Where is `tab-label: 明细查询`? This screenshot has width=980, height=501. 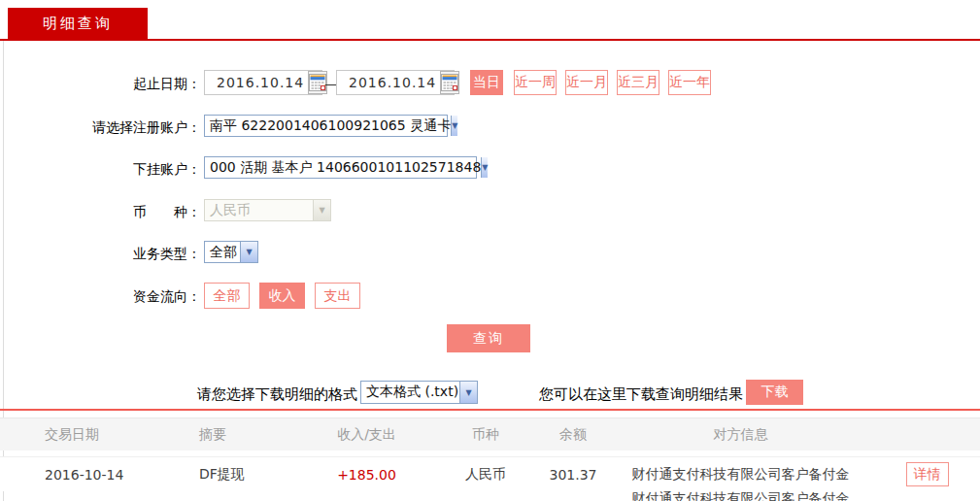
tab-label: 明细查询 is located at coordinates (78, 23).